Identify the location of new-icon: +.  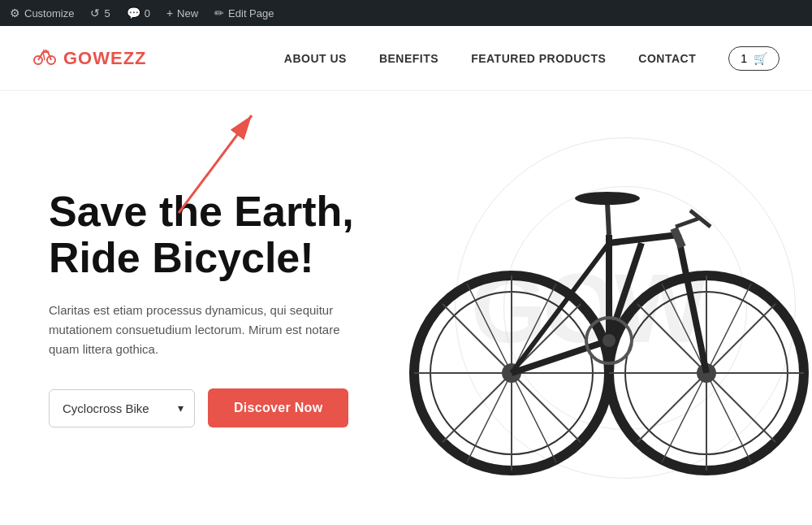
(170, 13).